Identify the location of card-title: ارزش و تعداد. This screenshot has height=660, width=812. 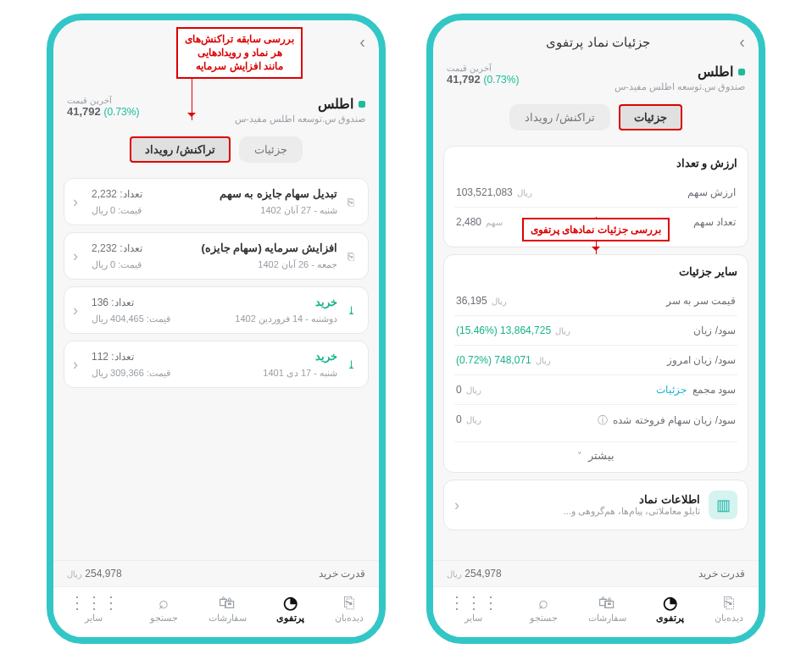
(596, 163).